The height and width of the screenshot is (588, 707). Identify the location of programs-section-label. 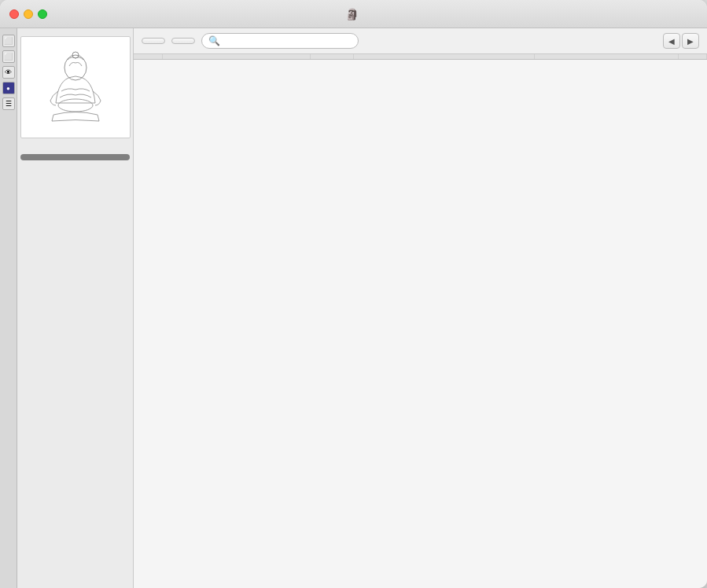
(75, 192).